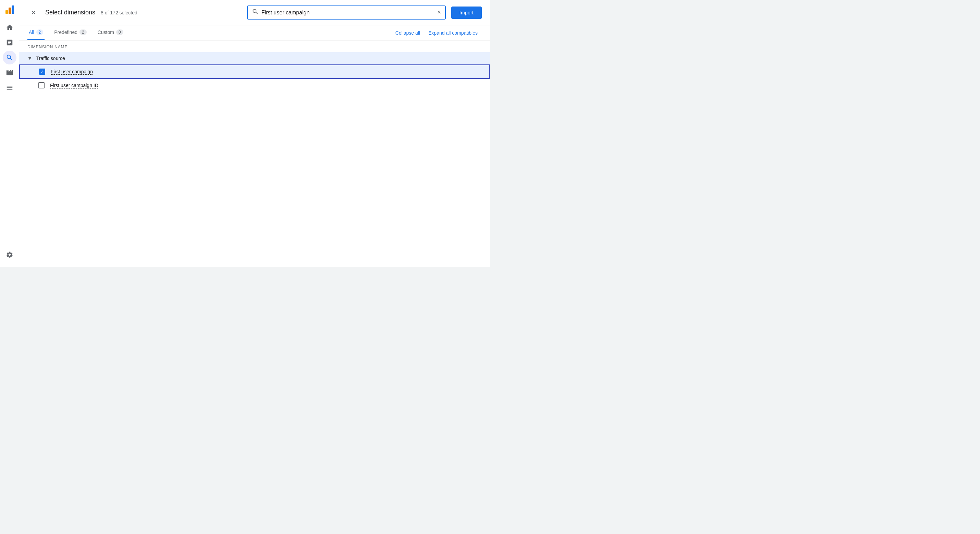  I want to click on tab-all: All 2, so click(36, 33).